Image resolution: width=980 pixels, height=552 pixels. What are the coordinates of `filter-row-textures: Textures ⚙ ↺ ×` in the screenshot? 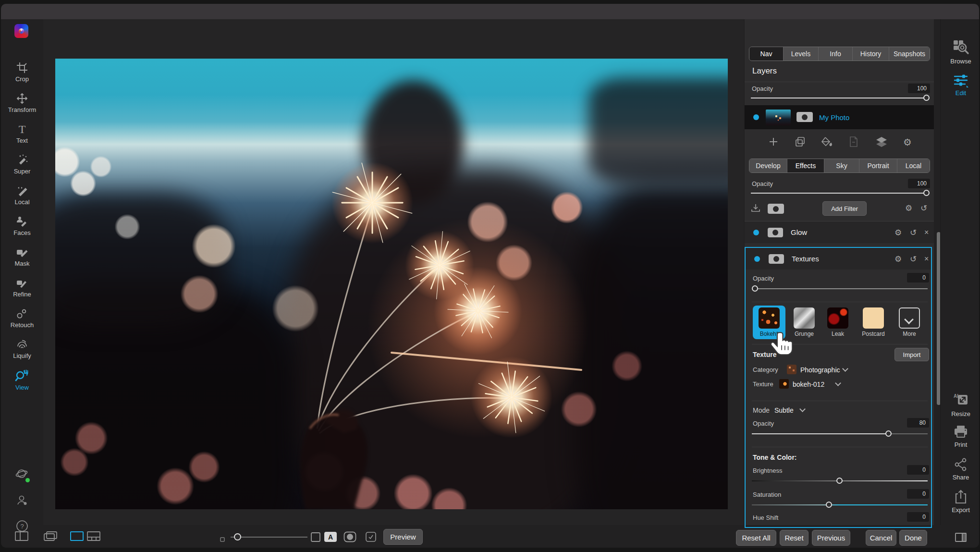 It's located at (838, 258).